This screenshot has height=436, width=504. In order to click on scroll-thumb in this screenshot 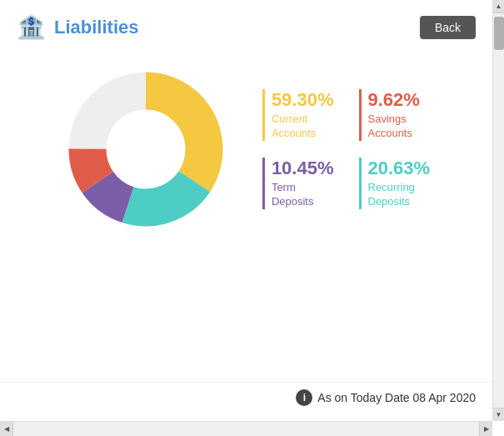, I will do `click(499, 33)`.